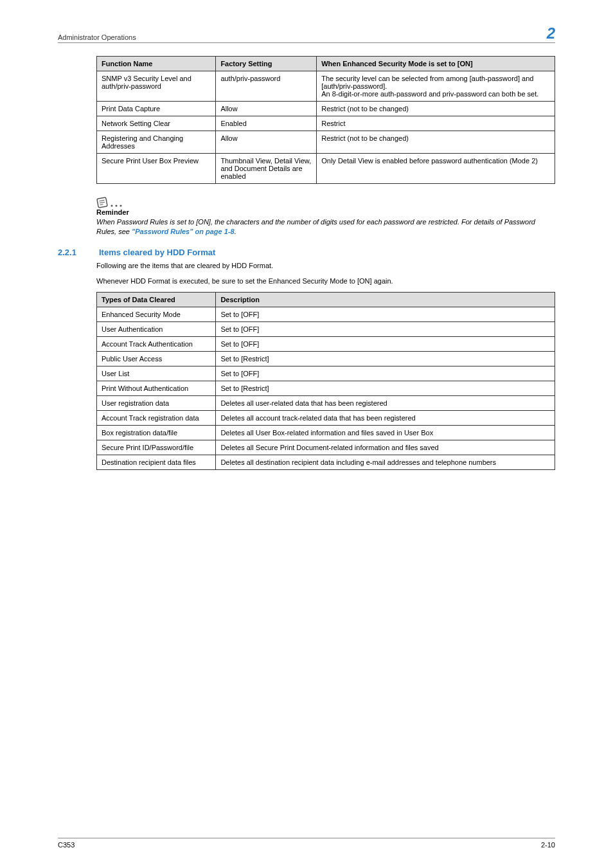 This screenshot has height=868, width=613. I want to click on td: Secure Print User Box Preview, so click(157, 168).